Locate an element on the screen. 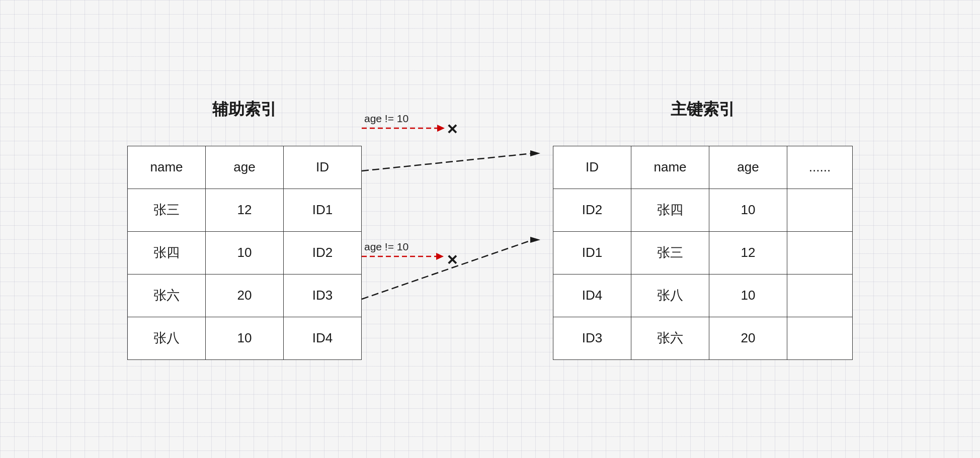  left-table: name age ID 张三 12 ID1 张四 10 ID2 张六 20 is located at coordinates (244, 253).